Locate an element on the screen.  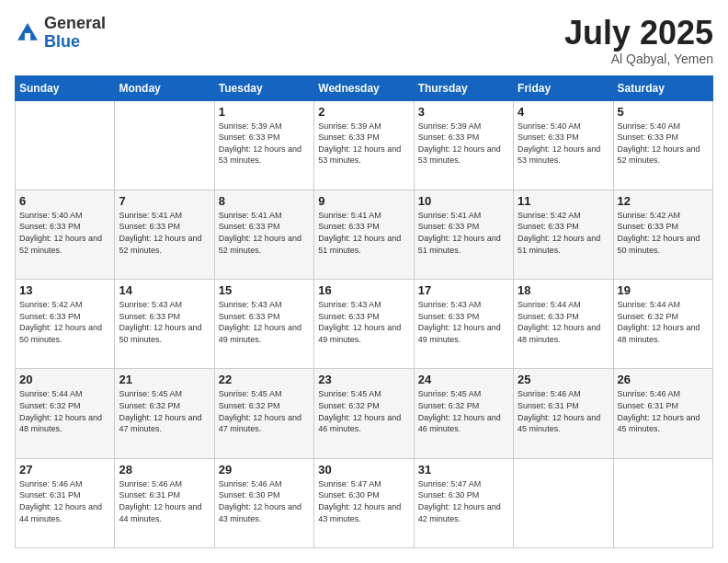
calendar-cell: 8Sunrise: 5:41 AM Sunset: 6:33 PM Daylig… is located at coordinates (264, 234).